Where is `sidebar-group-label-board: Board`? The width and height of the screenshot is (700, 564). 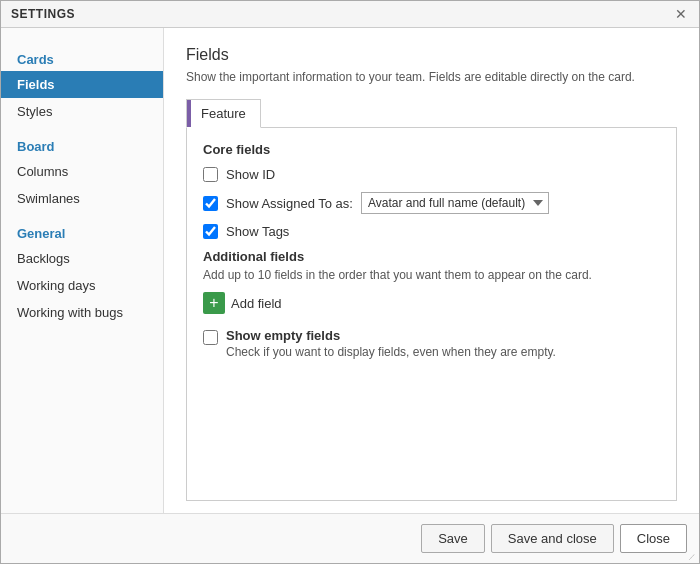 sidebar-group-label-board: Board is located at coordinates (82, 142).